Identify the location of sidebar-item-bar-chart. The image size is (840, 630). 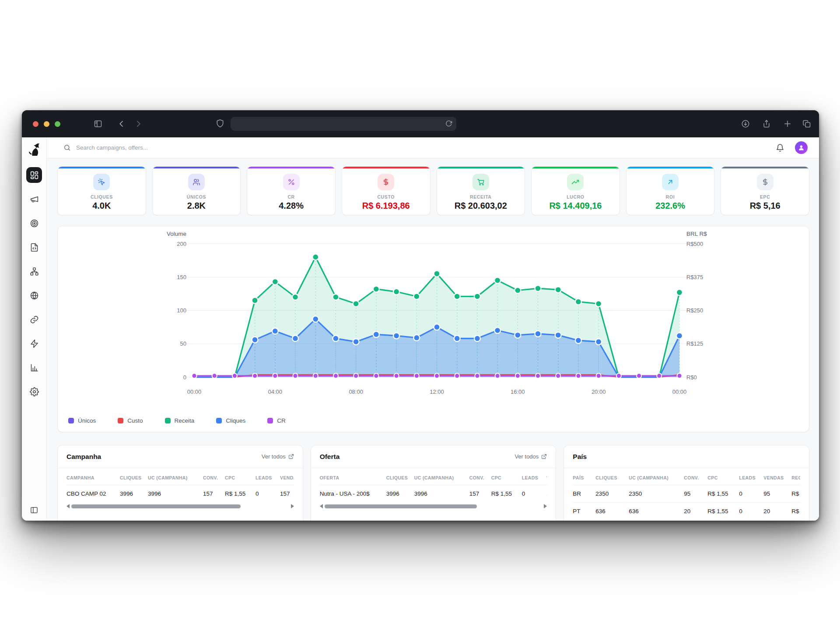
(34, 368).